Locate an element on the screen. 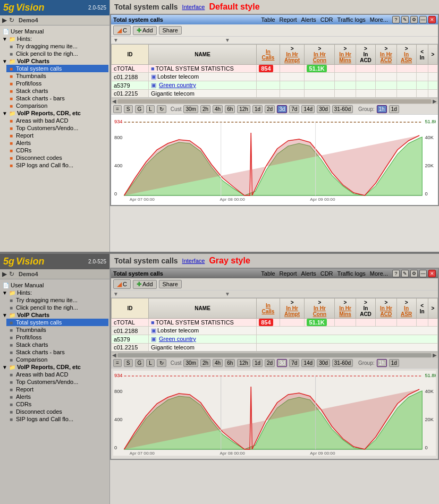 This screenshot has height=504, width=439. col-in-hr-conn-b: >In HrConn is located at coordinates (320, 309).